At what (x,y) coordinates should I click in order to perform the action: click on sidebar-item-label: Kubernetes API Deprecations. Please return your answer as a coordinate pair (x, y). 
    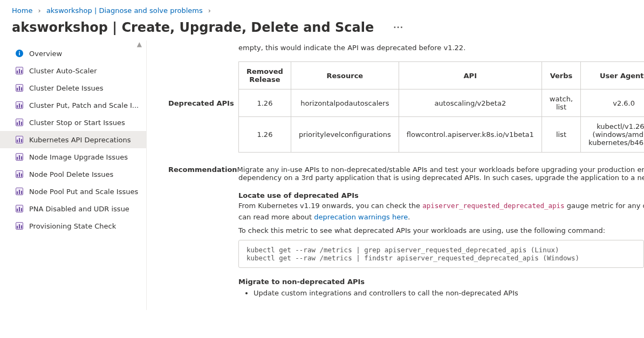
    Looking at the image, I should click on (80, 140).